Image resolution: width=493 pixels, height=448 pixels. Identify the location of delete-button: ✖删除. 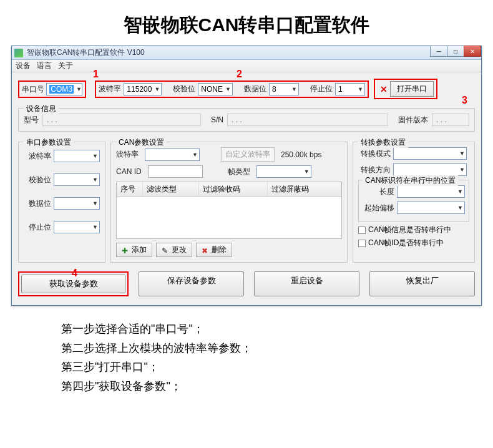
(214, 250).